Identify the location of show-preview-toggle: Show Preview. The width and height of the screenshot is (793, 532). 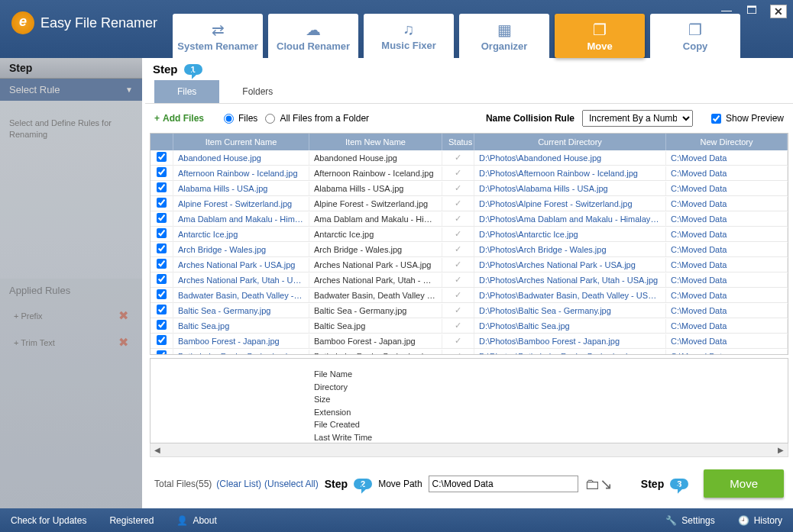
(747, 118).